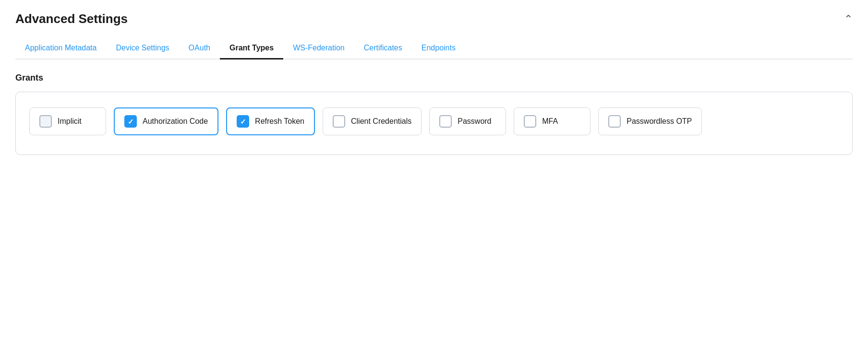  I want to click on tab-application-metadata: Application Metadata, so click(60, 49).